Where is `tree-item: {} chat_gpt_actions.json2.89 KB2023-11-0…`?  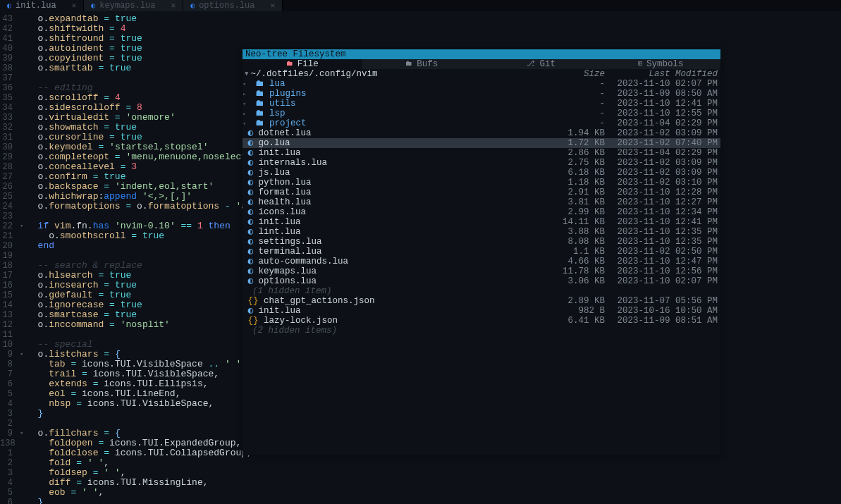 tree-item: {} chat_gpt_actions.json2.89 KB2023-11-0… is located at coordinates (481, 301).